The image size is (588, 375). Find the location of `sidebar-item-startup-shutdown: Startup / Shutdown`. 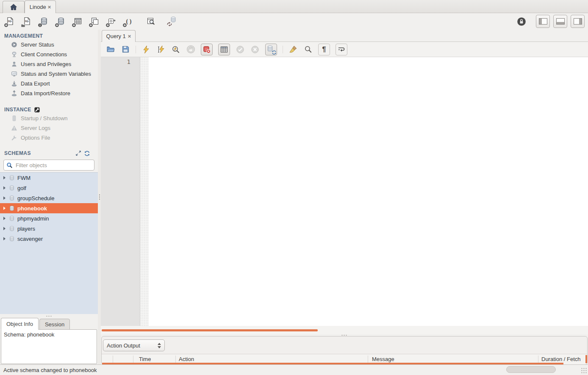

sidebar-item-startup-shutdown: Startup / Shutdown is located at coordinates (49, 119).